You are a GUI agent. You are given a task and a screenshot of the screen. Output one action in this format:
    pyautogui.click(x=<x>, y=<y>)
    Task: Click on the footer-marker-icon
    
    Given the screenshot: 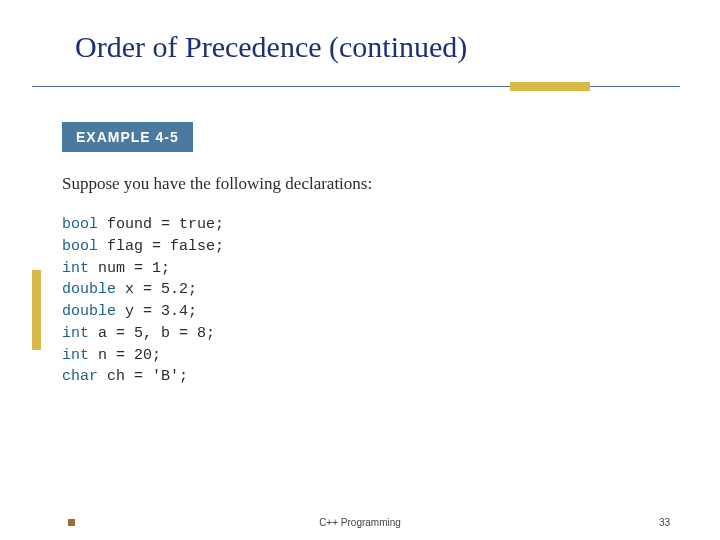 What is the action you would take?
    pyautogui.click(x=72, y=522)
    